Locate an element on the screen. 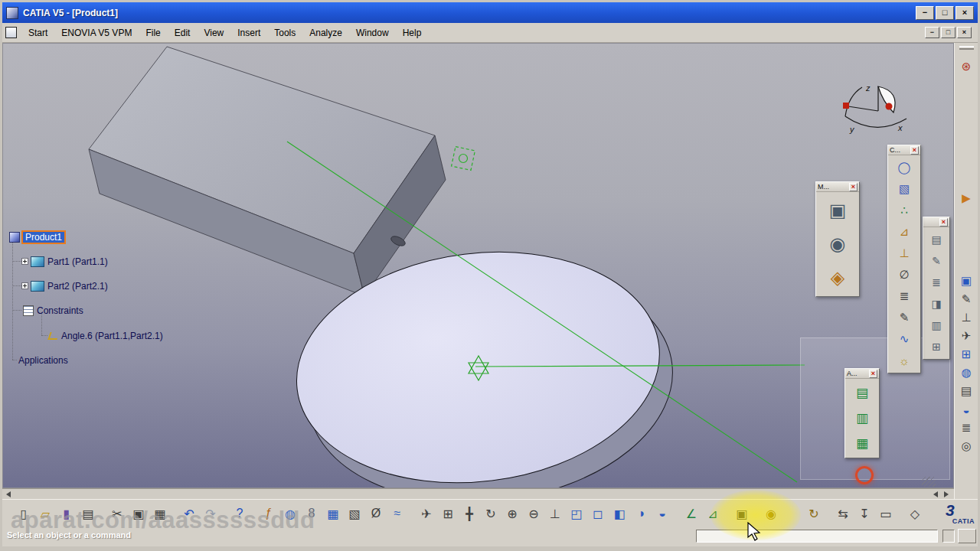  graph-analysis-icon: ≈ is located at coordinates (397, 514).